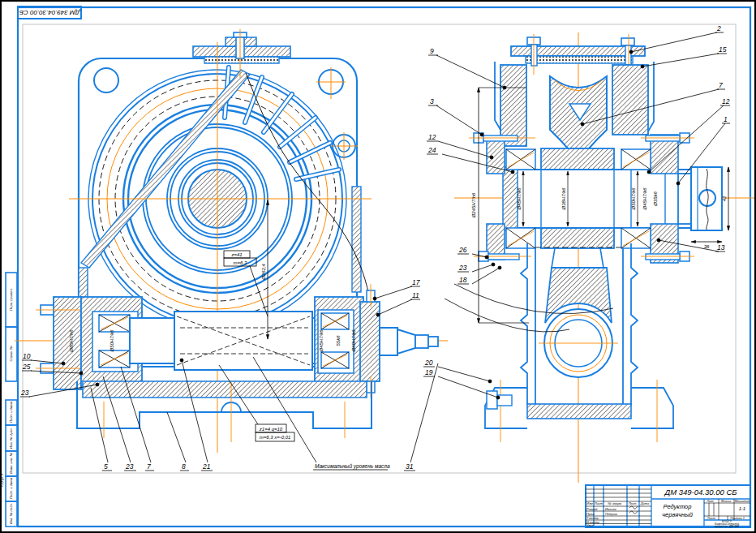 The height and width of the screenshot is (533, 756). Describe the element at coordinates (727, 527) in the screenshot. I see `svg-text: машин гр. ДМ-349` at that location.